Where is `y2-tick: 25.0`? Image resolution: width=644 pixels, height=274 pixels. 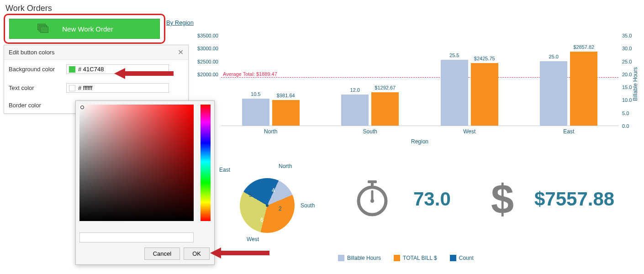
y2-tick: 25.0 is located at coordinates (631, 62).